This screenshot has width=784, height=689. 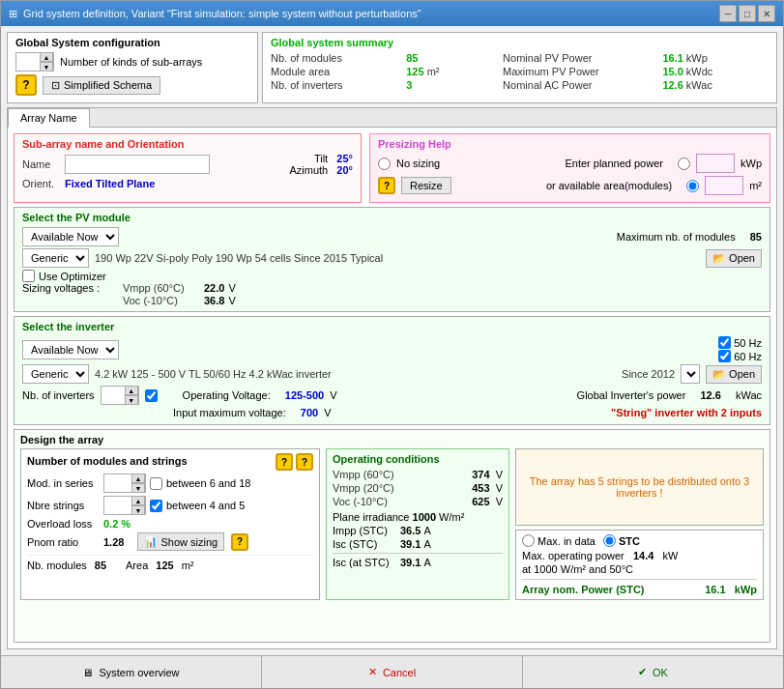 I want to click on optimizer-row: Use Optimizer, so click(x=392, y=276).